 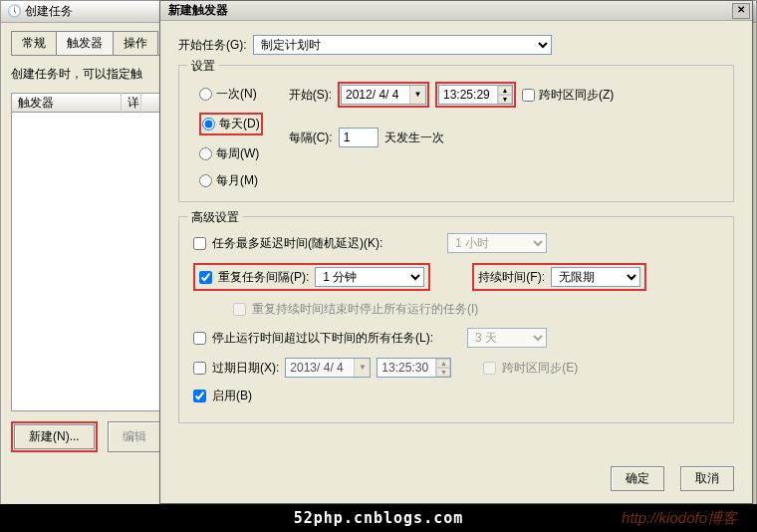 I want to click on tab-actions: 操作, so click(x=135, y=43).